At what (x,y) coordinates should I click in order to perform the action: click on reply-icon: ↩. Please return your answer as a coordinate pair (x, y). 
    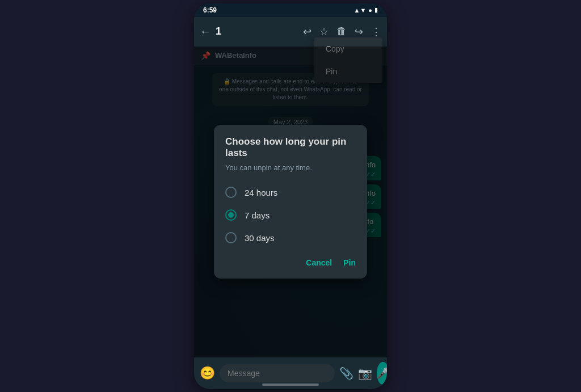
    Looking at the image, I should click on (308, 32).